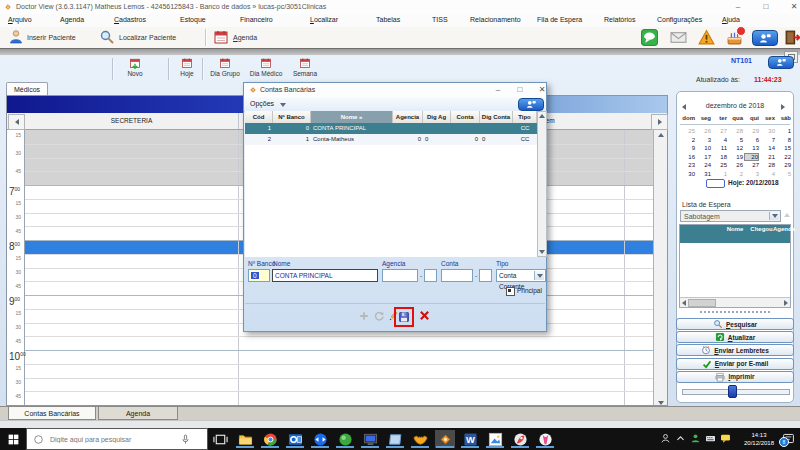  What do you see at coordinates (766, 6) in the screenshot?
I see `maximize-button: □` at bounding box center [766, 6].